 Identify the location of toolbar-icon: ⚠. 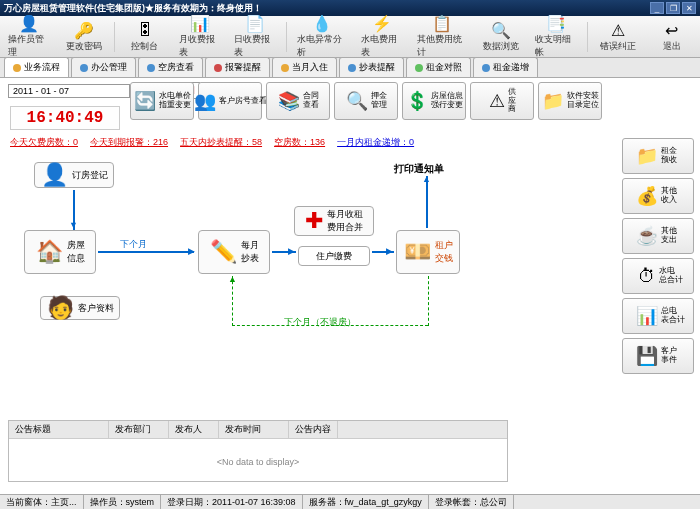
(618, 30).